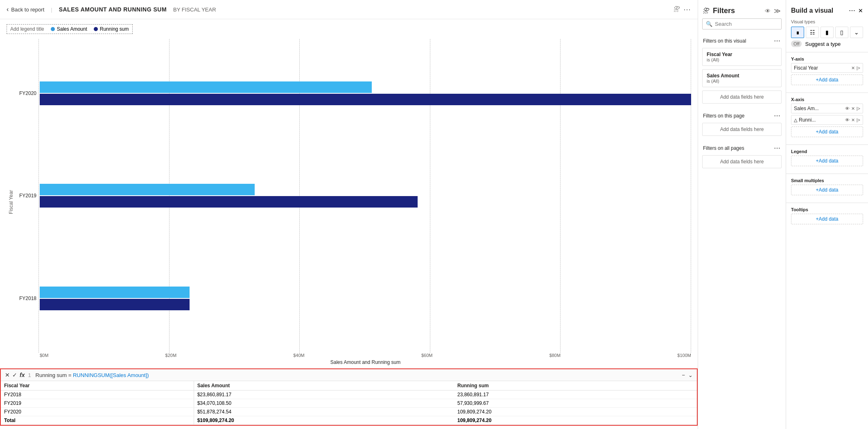 Image resolution: width=868 pixels, height=429 pixels. I want to click on data-table-section: ✕ ✓ fx 1 Running sum = RUNNINGSUM([Sales…, so click(349, 397).